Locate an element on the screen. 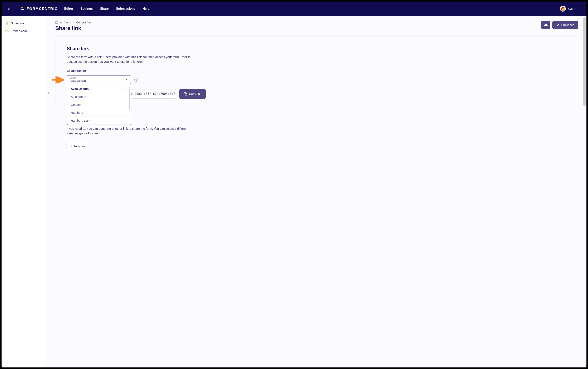  design-select: Design Avas Design Avas Design Amsterdam is located at coordinates (99, 80).